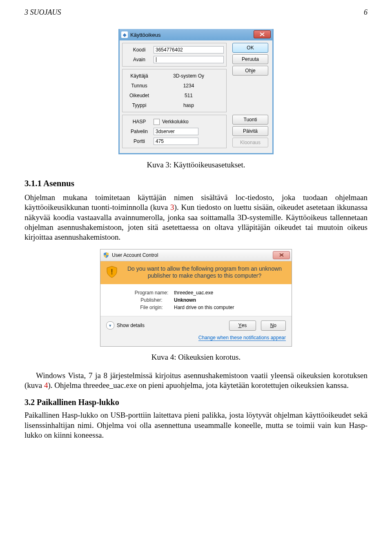 The height and width of the screenshot is (552, 392). I want to click on checkbox-verkkolukko: Verkkolukko, so click(189, 122).